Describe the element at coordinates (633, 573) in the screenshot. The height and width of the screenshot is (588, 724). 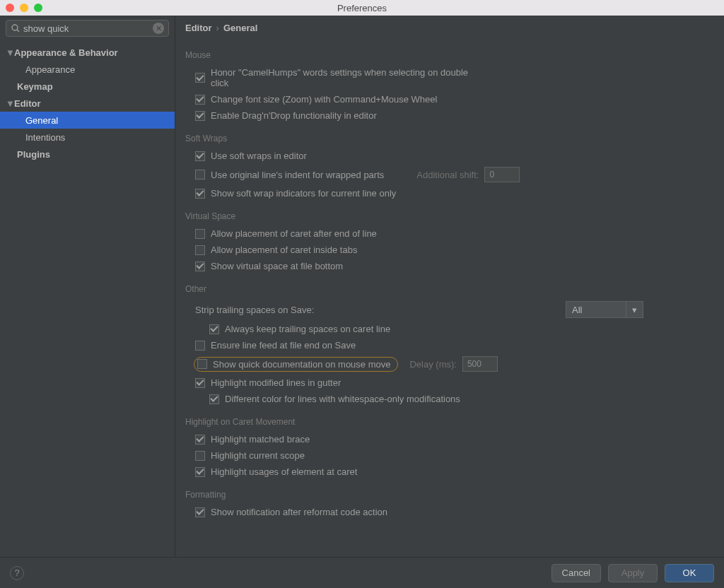
I see `apply-button: Apply` at that location.